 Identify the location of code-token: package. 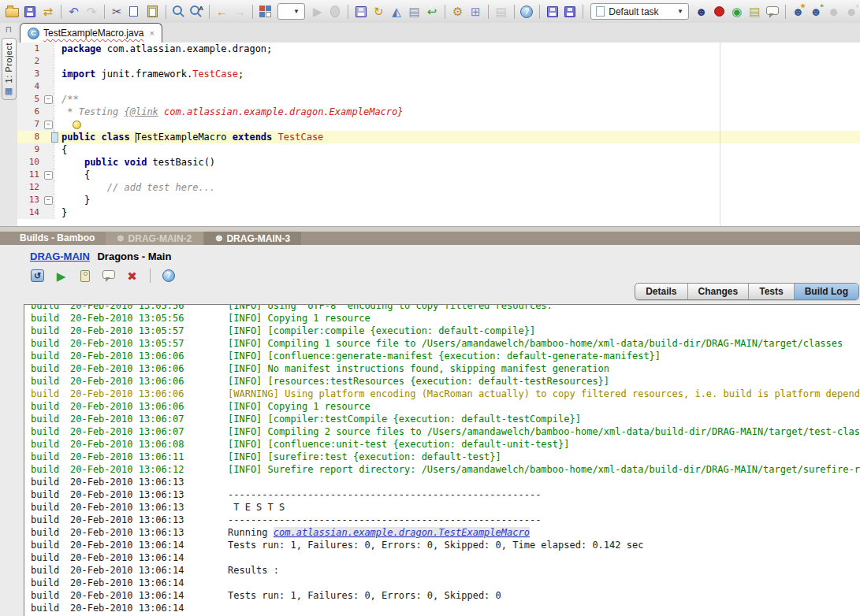
(84, 49).